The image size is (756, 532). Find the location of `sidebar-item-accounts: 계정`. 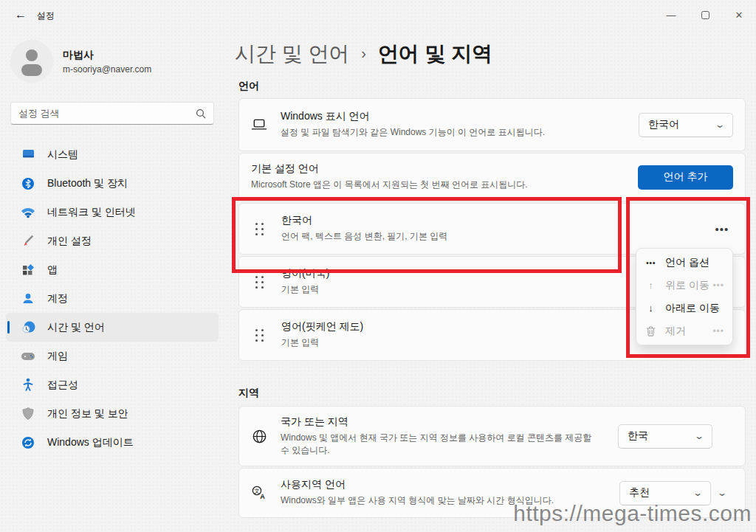

sidebar-item-accounts: 계정 is located at coordinates (112, 298).